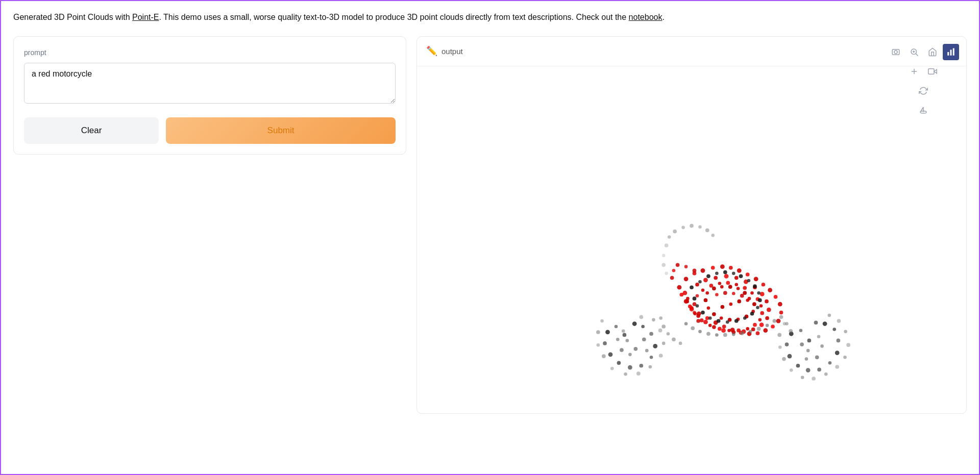 This screenshot has height=475, width=980. What do you see at coordinates (914, 52) in the screenshot?
I see `zoom-button` at bounding box center [914, 52].